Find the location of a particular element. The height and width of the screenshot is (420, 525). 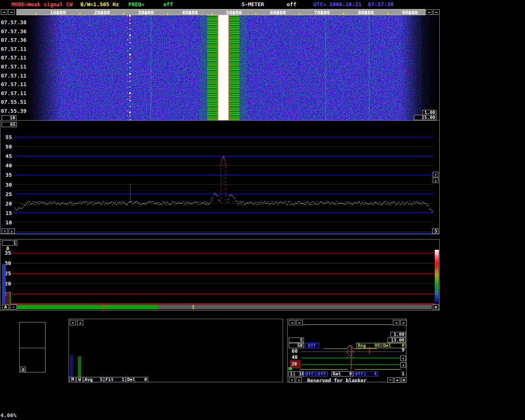

blanker-floor-box: 13.00 is located at coordinates (397, 340).